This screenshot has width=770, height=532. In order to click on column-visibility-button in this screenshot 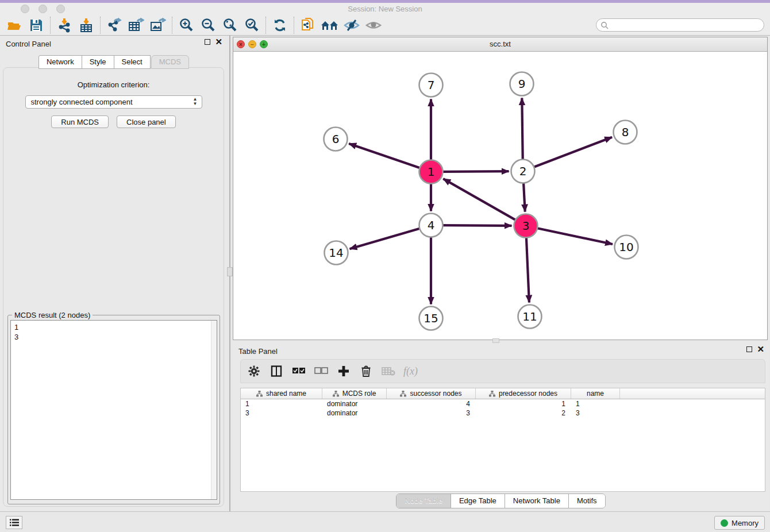, I will do `click(276, 371)`.